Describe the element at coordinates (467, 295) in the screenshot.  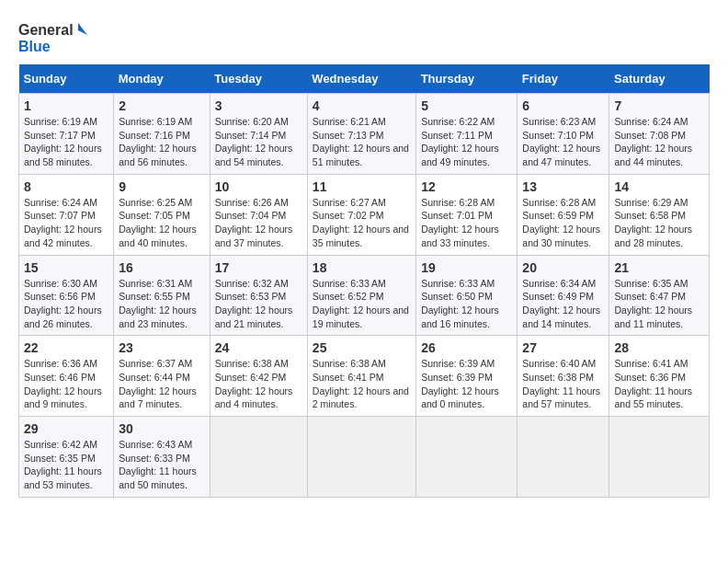
I see `day-cell-19: 19 Sunrise: 6:33 AMSunset: 6:50 PMDaylig…` at that location.